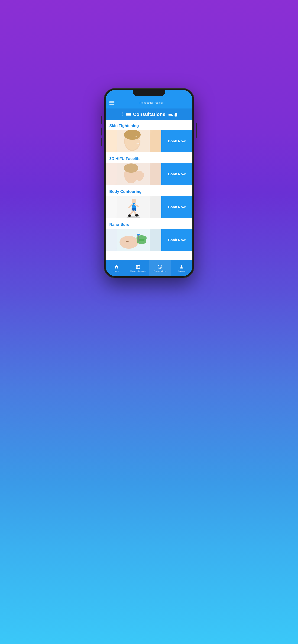 Image resolution: width=298 pixels, height=644 pixels. Describe the element at coordinates (117, 271) in the screenshot. I see `nav-home-label: Home` at that location.